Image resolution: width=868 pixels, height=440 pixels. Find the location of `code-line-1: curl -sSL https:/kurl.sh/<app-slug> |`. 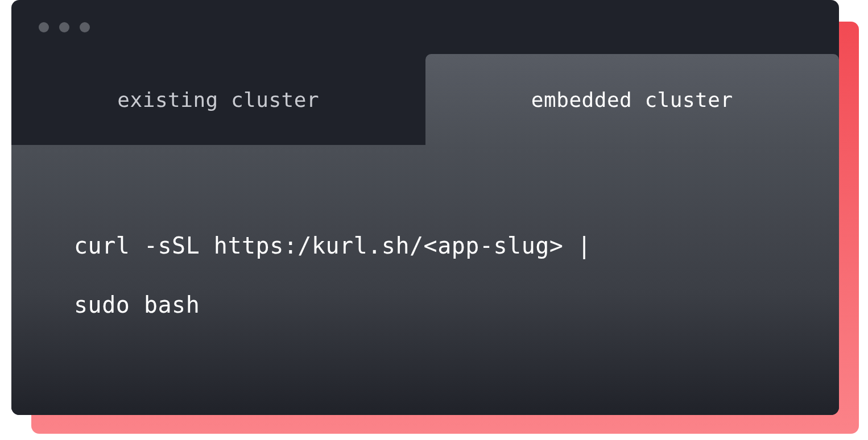

code-line-1: curl -sSL https:/kurl.sh/<app-slug> | is located at coordinates (333, 246).